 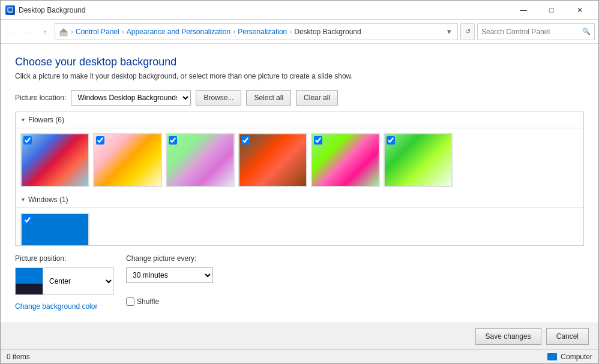 What do you see at coordinates (23, 200) in the screenshot?
I see `windows-collapse-icon: ▼` at bounding box center [23, 200].